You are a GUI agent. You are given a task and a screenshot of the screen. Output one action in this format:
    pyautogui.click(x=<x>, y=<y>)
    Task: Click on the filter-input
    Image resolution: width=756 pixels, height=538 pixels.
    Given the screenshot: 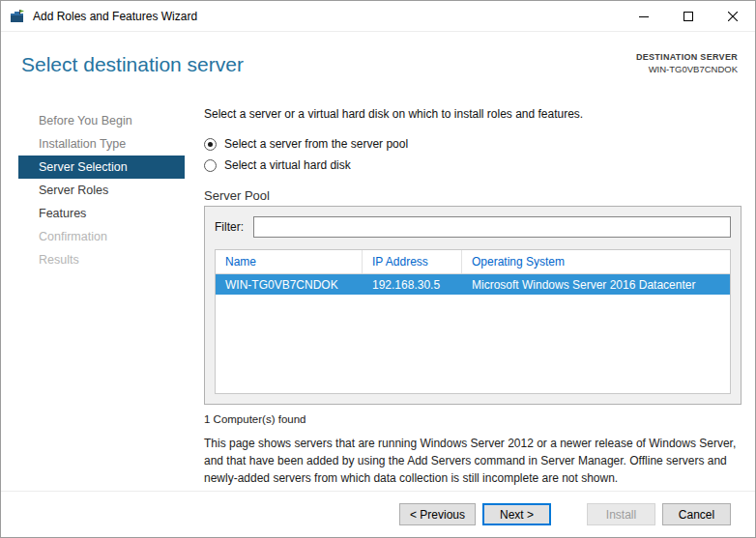 What is the action you would take?
    pyautogui.click(x=492, y=227)
    